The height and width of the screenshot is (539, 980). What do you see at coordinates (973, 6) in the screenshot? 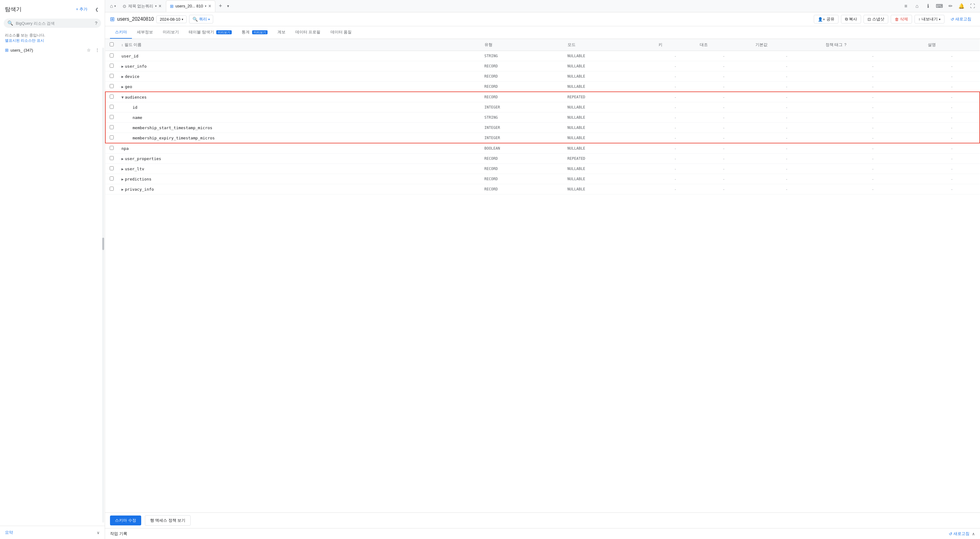
I see `fullscreen-icon: ⛶` at bounding box center [973, 6].